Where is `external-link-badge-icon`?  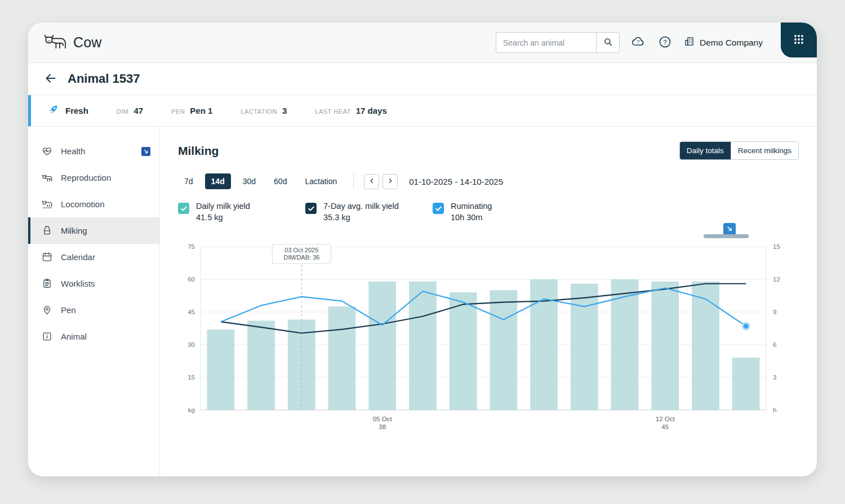
external-link-badge-icon is located at coordinates (146, 151).